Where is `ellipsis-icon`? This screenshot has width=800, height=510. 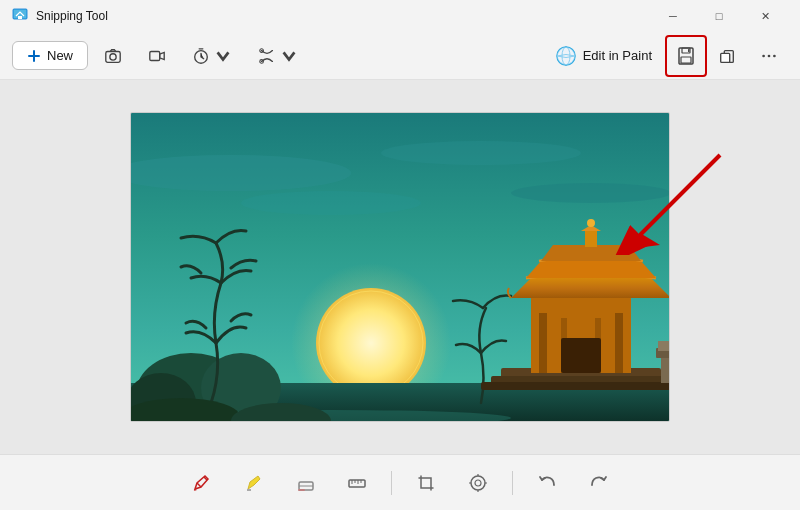 ellipsis-icon is located at coordinates (769, 56).